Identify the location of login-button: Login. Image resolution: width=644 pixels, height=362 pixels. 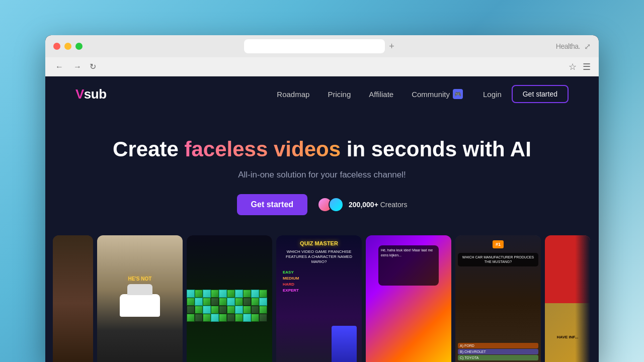
(492, 95).